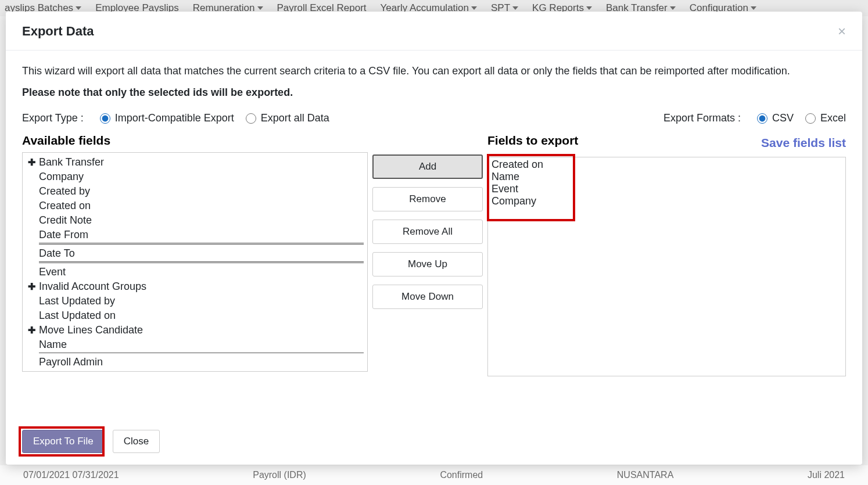 This screenshot has width=868, height=485. I want to click on available-field-item: ✚Date From, so click(195, 235).